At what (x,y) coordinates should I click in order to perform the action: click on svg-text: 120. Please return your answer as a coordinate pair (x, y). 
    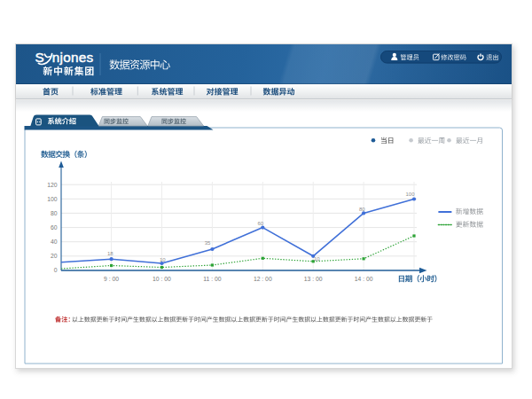
    Looking at the image, I should click on (52, 184).